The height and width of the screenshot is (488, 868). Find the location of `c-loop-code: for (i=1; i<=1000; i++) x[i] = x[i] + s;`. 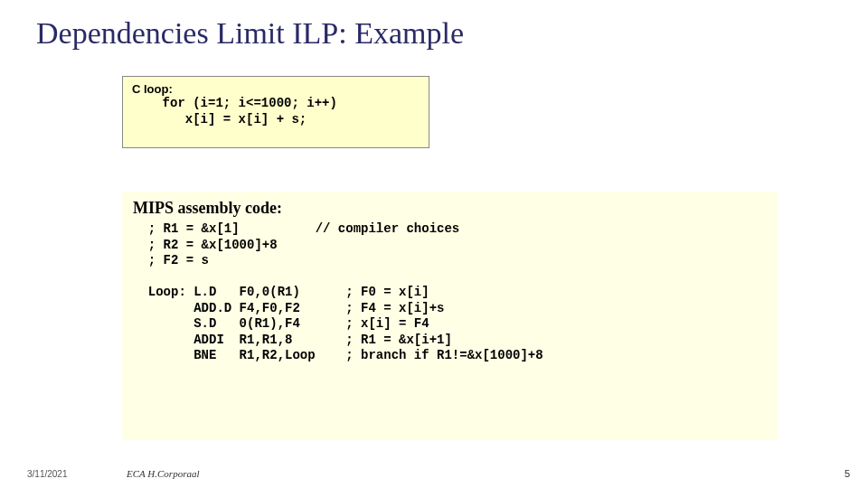

c-loop-code: for (i=1; i<=1000; i++) x[i] = x[i] + s; is located at coordinates (276, 112).